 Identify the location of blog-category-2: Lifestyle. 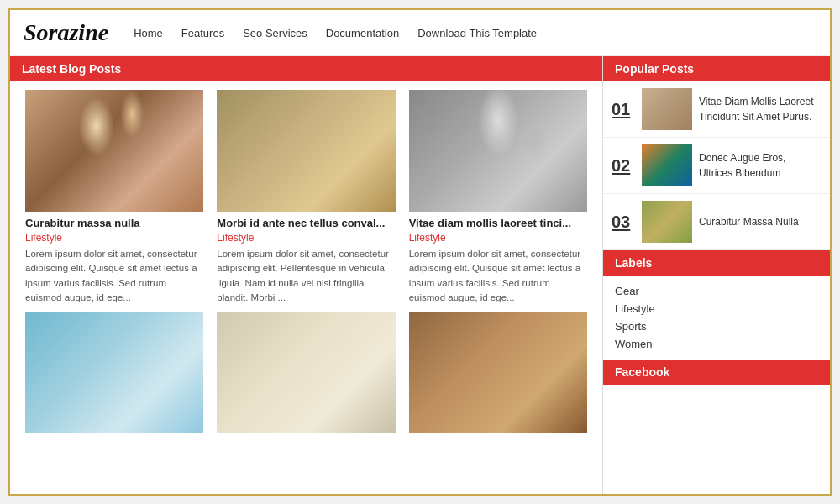
(306, 238).